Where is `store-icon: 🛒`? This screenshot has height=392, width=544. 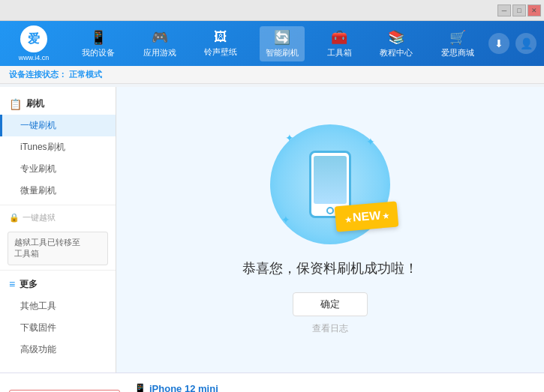
store-icon: 🛒 is located at coordinates (458, 37).